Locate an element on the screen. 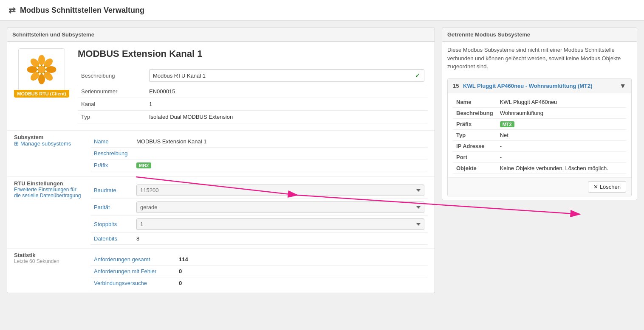 The image size is (644, 330). check-icon: ✓ is located at coordinates (418, 76).